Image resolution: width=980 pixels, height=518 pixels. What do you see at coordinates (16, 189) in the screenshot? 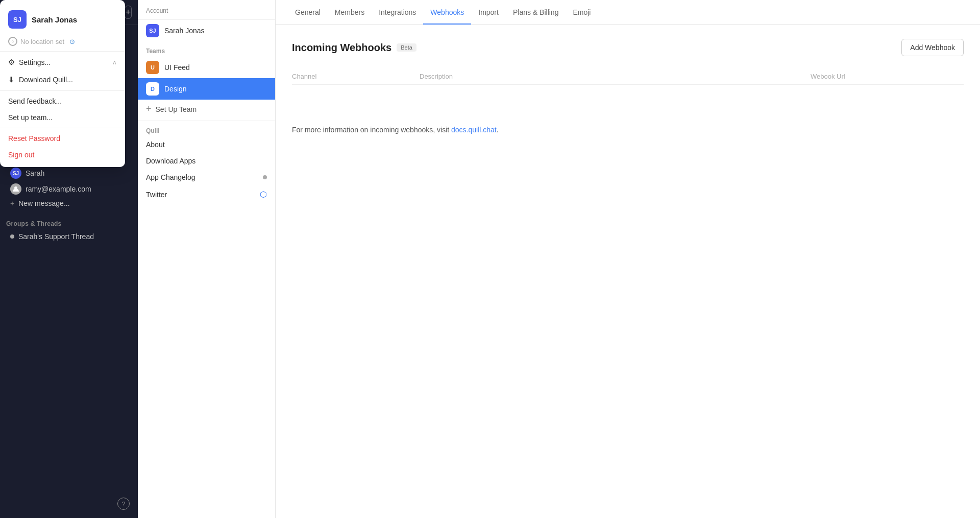
I see `ramy-avatar` at bounding box center [16, 189].